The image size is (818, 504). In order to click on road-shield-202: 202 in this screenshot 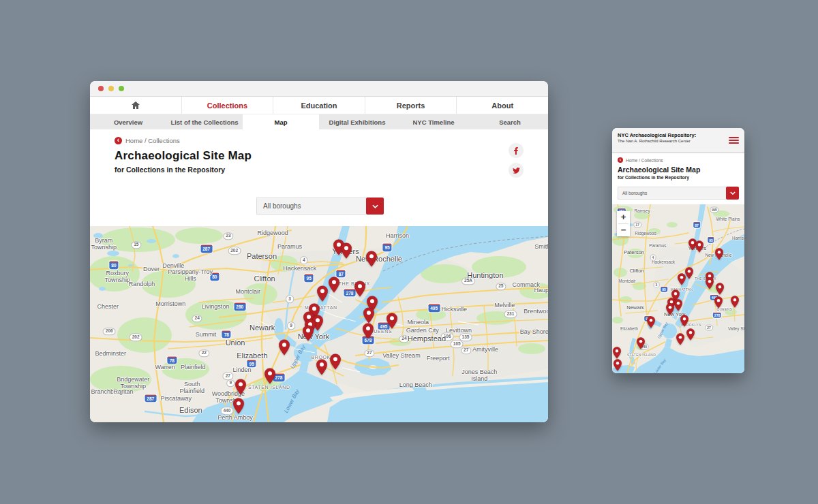, I will do `click(136, 337)`.